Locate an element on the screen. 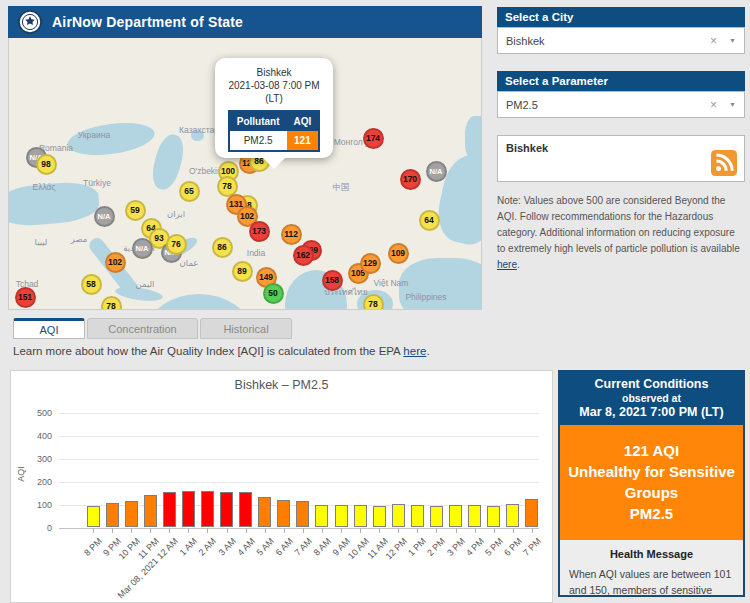 This screenshot has height=603, width=750. chart-x-label: 5 AM is located at coordinates (265, 547).